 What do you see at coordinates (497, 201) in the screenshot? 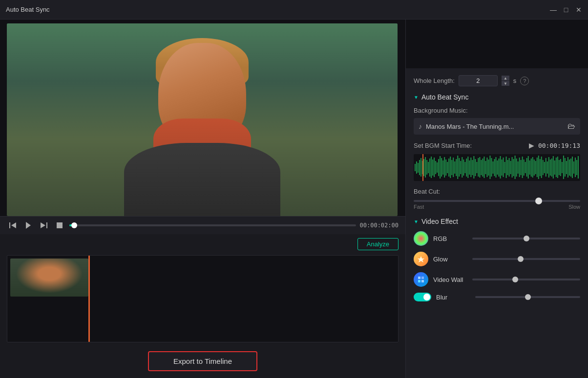
I see `beat-cut-slider-track` at bounding box center [497, 201].